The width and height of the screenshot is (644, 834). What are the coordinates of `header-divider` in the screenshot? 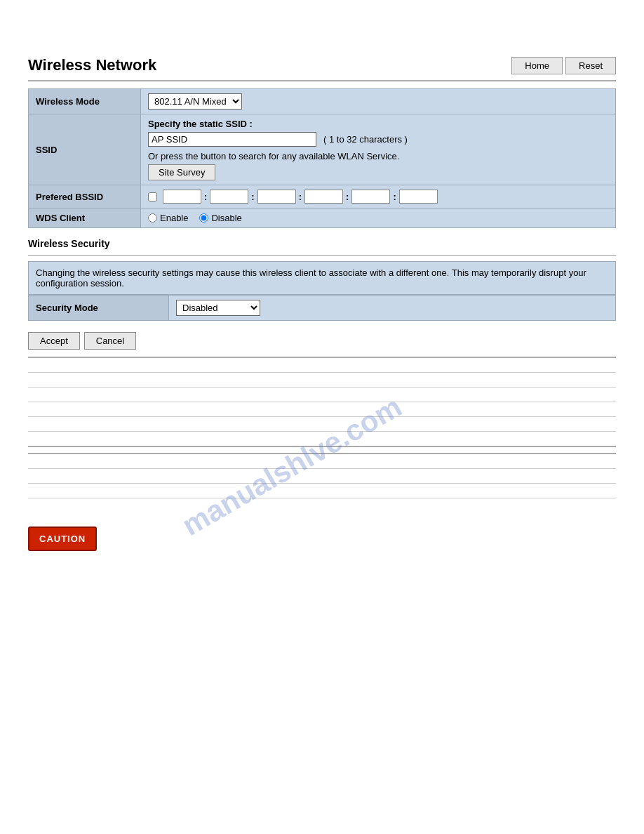 It's located at (322, 81).